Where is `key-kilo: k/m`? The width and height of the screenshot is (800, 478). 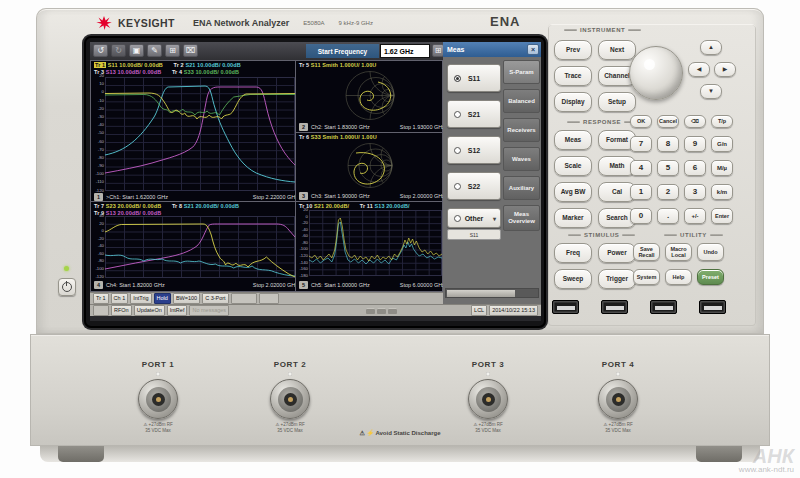 key-kilo: k/m is located at coordinates (722, 192).